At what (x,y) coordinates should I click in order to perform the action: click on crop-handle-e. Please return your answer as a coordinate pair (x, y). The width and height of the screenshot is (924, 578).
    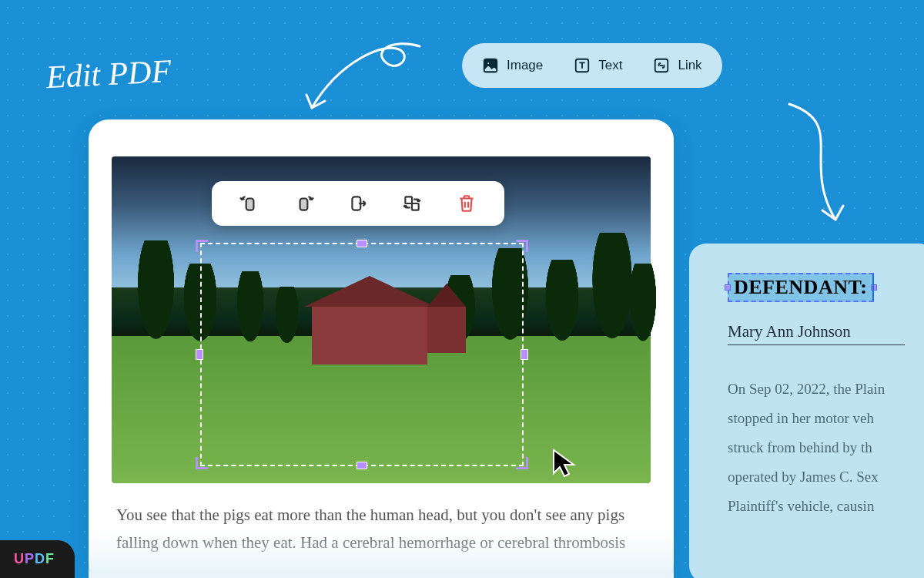
    Looking at the image, I should click on (524, 355).